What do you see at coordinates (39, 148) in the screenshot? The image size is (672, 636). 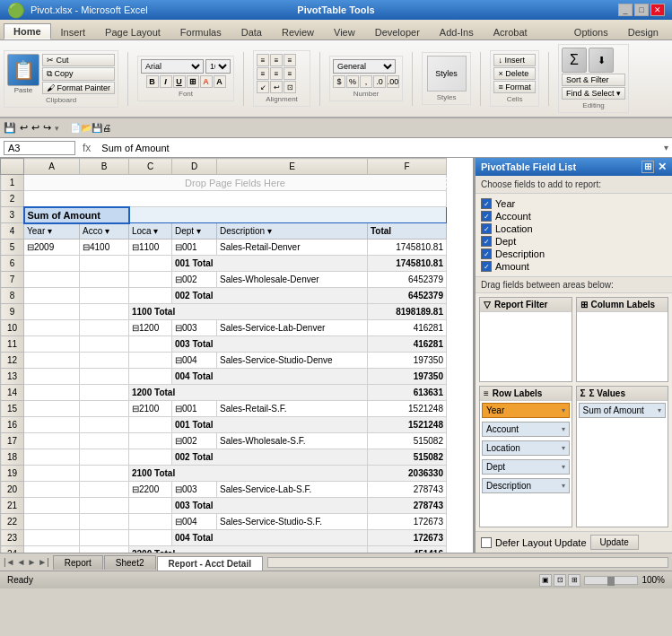 I see `name-box` at bounding box center [39, 148].